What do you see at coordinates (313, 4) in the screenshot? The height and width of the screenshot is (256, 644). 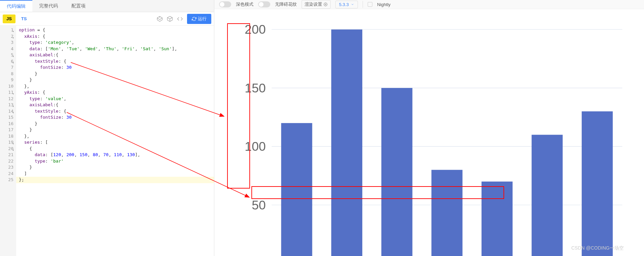 I see `render-settings-label: 渲染设置` at bounding box center [313, 4].